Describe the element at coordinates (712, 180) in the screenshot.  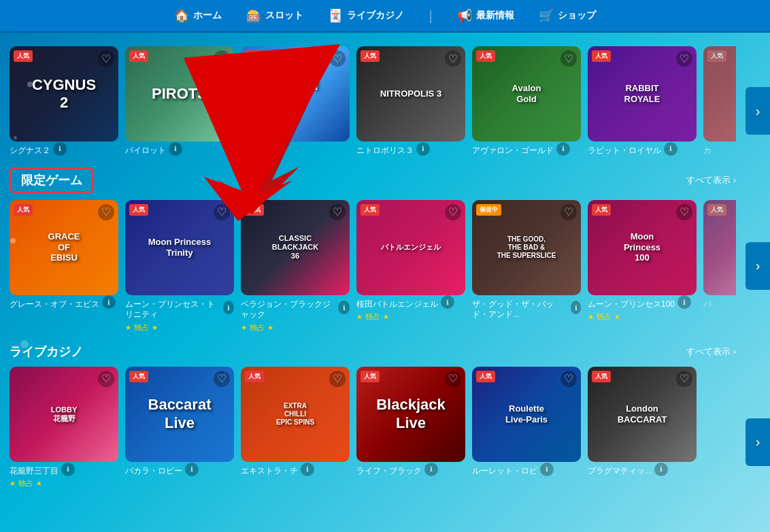
I see `see-all-limited: すべて表示 ›` at that location.